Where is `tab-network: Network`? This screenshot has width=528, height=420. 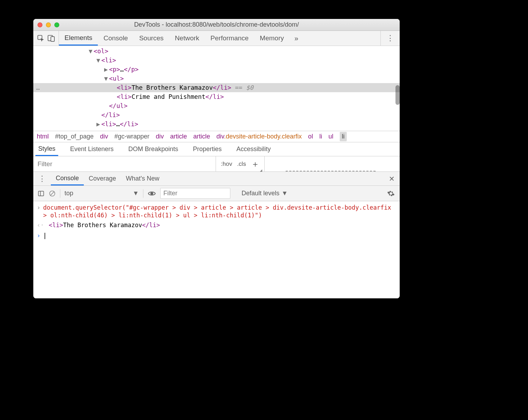 tab-network: Network is located at coordinates (187, 38).